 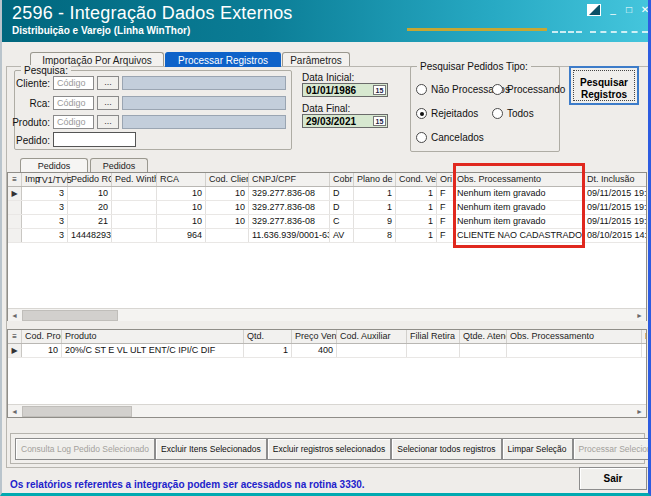 What do you see at coordinates (223, 60) in the screenshot?
I see `tab-processar-registros: Processar Registros` at bounding box center [223, 60].